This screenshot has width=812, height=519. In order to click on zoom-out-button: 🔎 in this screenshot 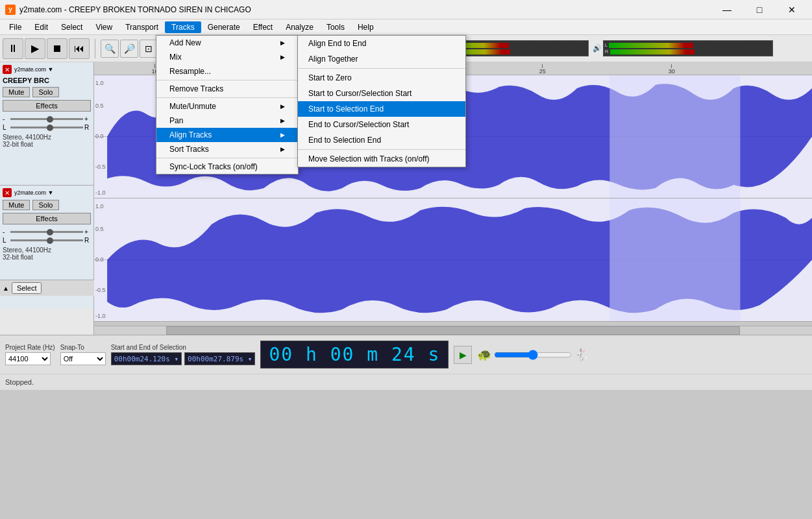, I will do `click(129, 49)`.